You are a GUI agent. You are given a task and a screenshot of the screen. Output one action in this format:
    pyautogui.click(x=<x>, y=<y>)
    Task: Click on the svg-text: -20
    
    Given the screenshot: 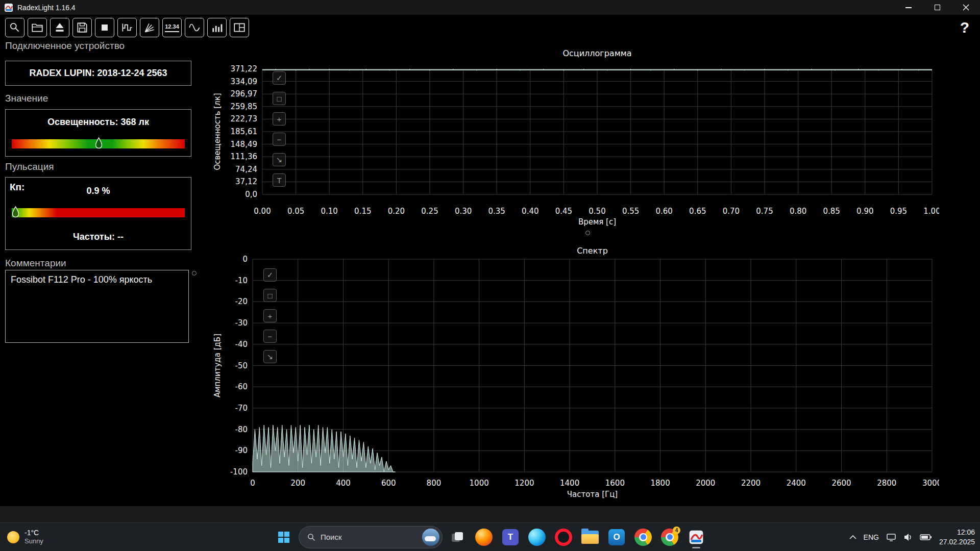 What is the action you would take?
    pyautogui.click(x=242, y=302)
    